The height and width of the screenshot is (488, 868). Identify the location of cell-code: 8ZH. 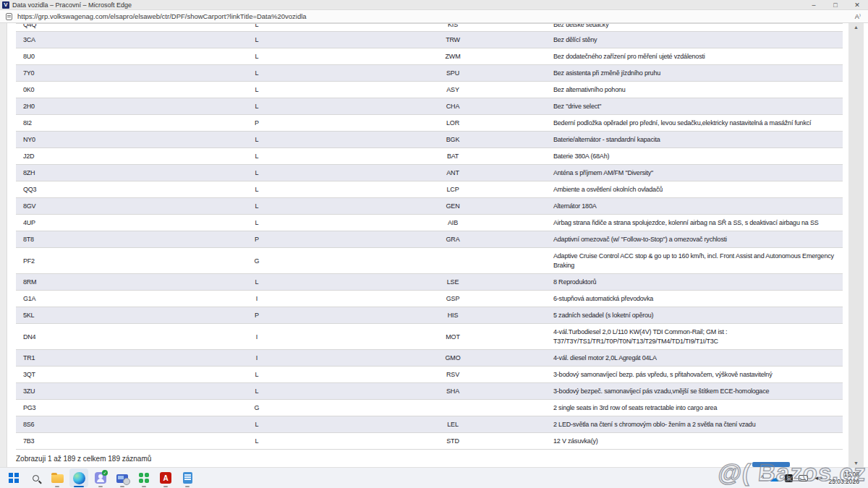
(85, 174).